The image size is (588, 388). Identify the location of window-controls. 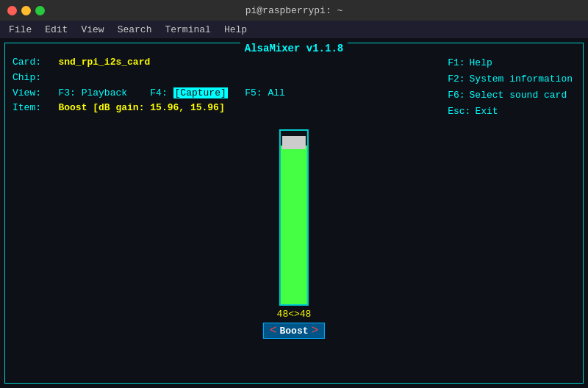
(26, 10).